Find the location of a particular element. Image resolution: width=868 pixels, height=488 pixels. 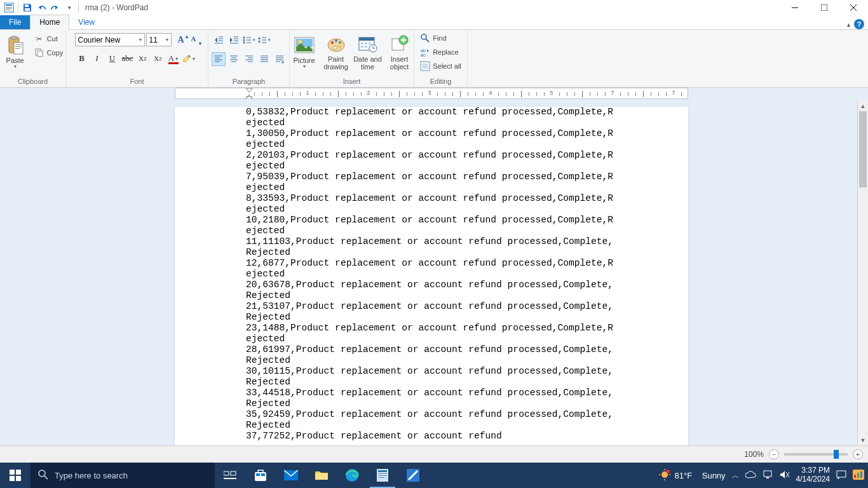

font-name-combo: Courier New▾ is located at coordinates (110, 39).